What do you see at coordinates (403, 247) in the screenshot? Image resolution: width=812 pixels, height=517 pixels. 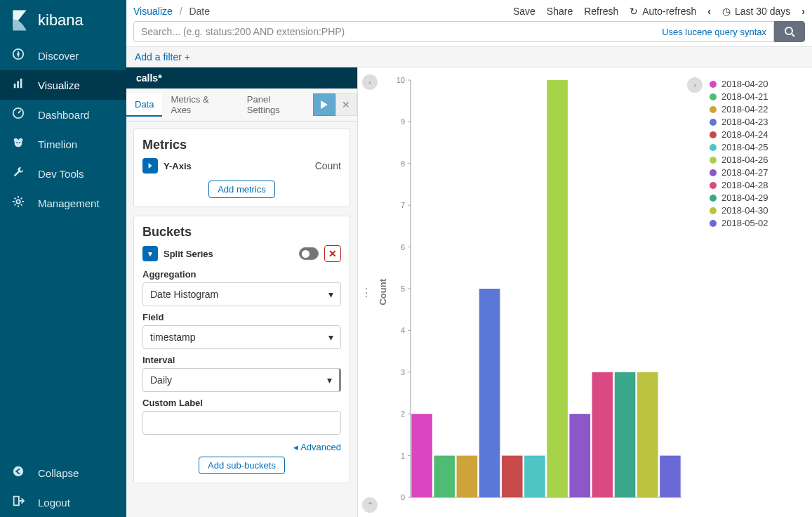 I see `svg-text: 6` at bounding box center [403, 247].